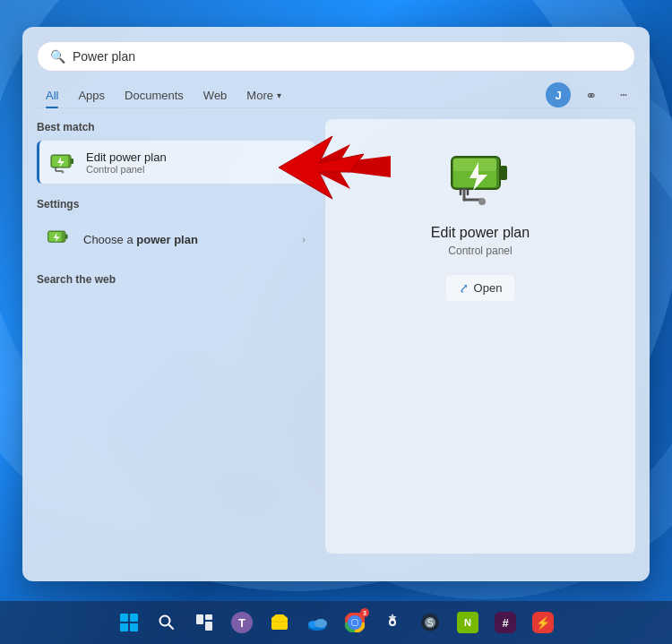  Describe the element at coordinates (488, 288) in the screenshot. I see `open-label: Open` at that location.